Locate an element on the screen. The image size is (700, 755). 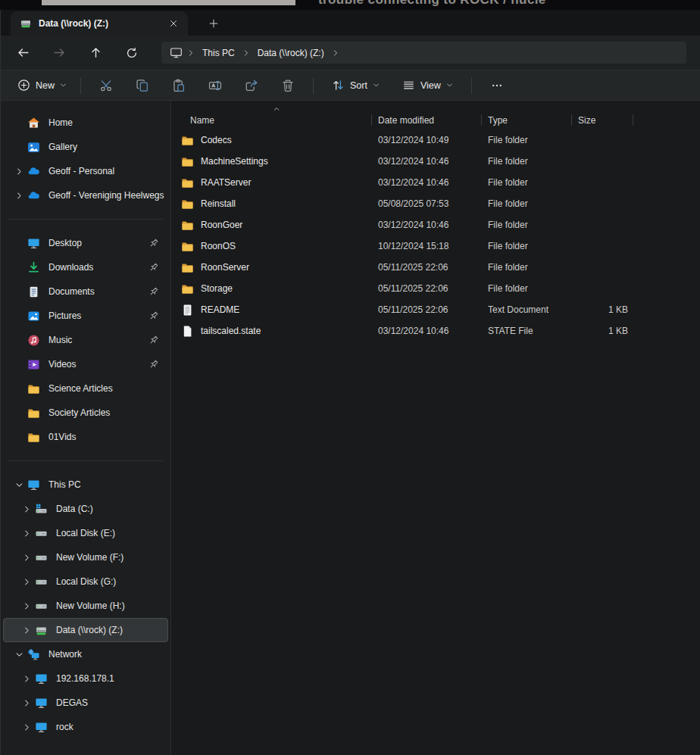
pc-icon is located at coordinates (33, 485).